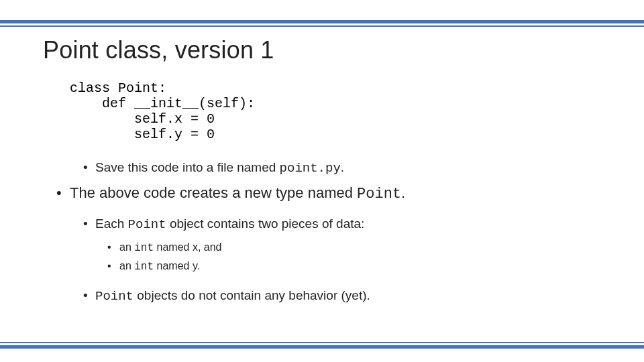  Describe the element at coordinates (354, 248) in the screenshot. I see `bullet-int-x: an int named x, and` at that location.